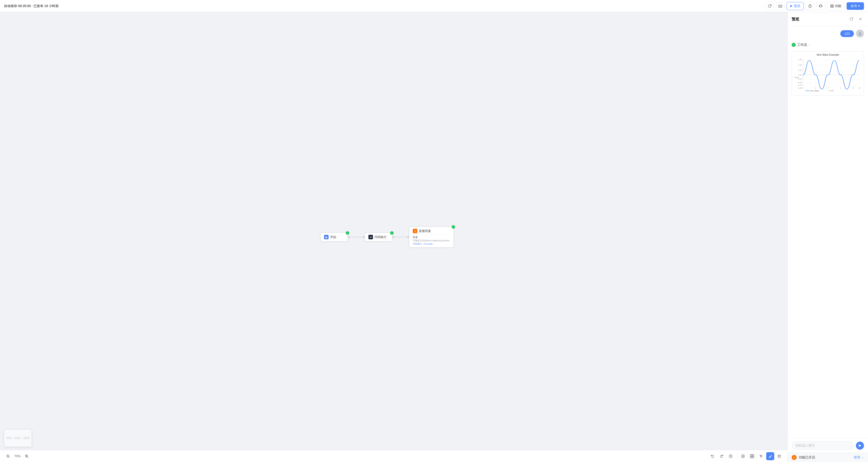 The width and height of the screenshot is (868, 462). Describe the element at coordinates (731, 456) in the screenshot. I see `history-button` at that location.